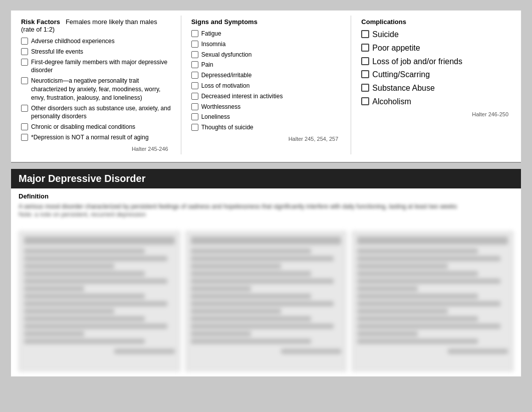 The image size is (532, 412). Describe the element at coordinates (267, 96) in the screenshot. I see `list-item: Decreased interest in activities` at that location.